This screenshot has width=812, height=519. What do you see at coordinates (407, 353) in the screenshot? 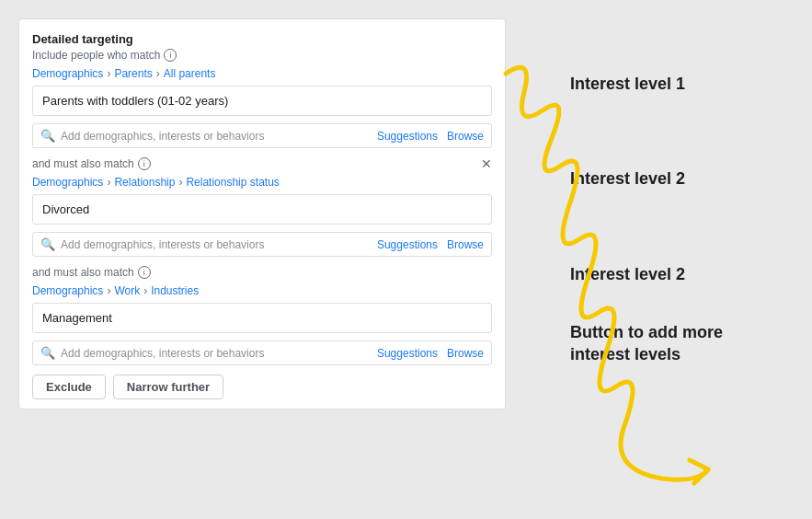
I see `suggestions-btn-3: Suggestions` at bounding box center [407, 353].